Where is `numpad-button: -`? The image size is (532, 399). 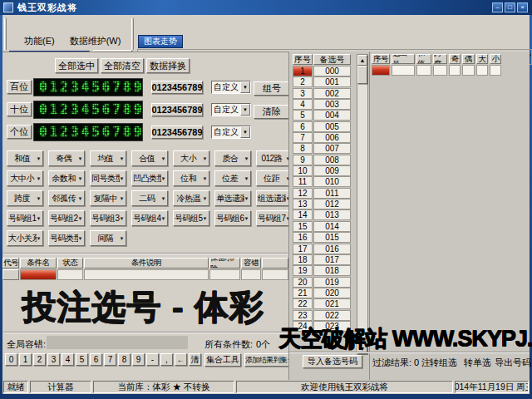 numpad-button: - is located at coordinates (153, 359).